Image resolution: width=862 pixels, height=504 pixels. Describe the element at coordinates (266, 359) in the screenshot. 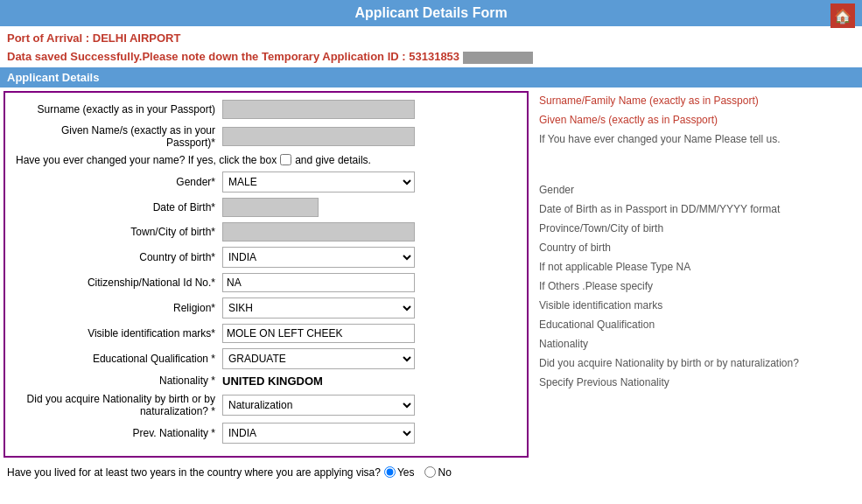

I see `edu-row: Educational Qualification * GRADUATE POS…` at that location.